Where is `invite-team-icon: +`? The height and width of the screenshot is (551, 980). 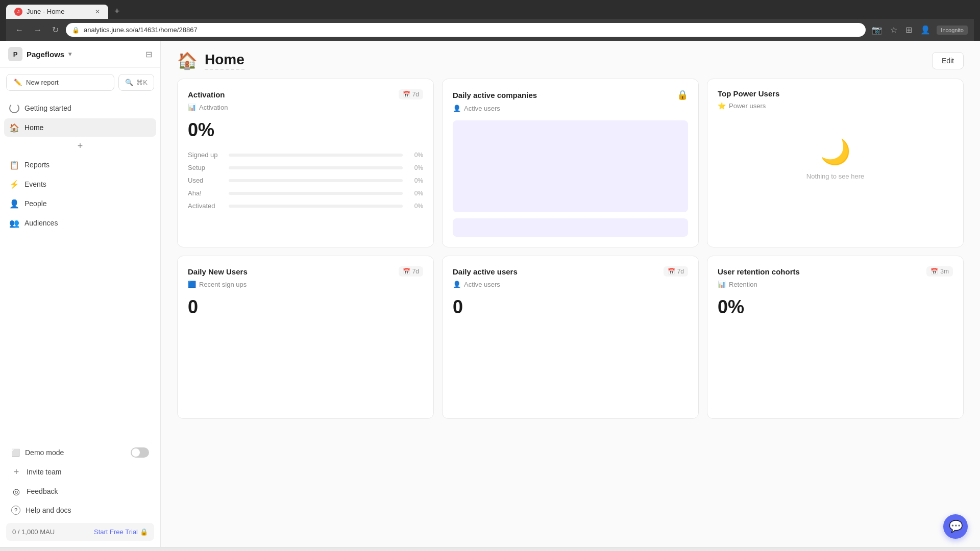 invite-team-icon: + is located at coordinates (16, 472).